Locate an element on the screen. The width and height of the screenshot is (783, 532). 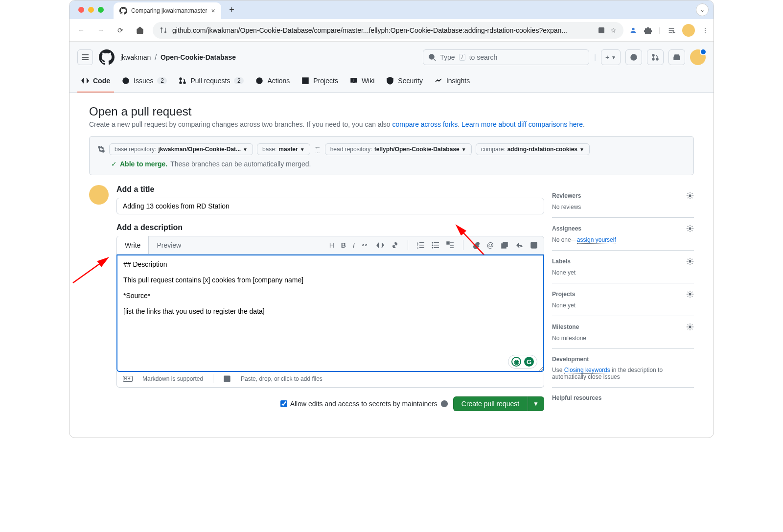
tab-title: Comparing jkwakman:master is located at coordinates (169, 11).